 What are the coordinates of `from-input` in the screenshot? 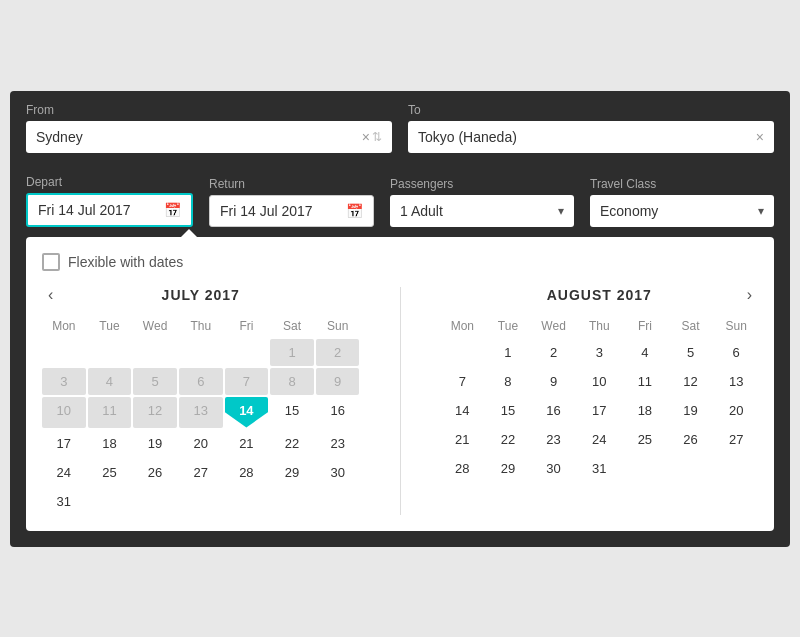 It's located at (196, 137).